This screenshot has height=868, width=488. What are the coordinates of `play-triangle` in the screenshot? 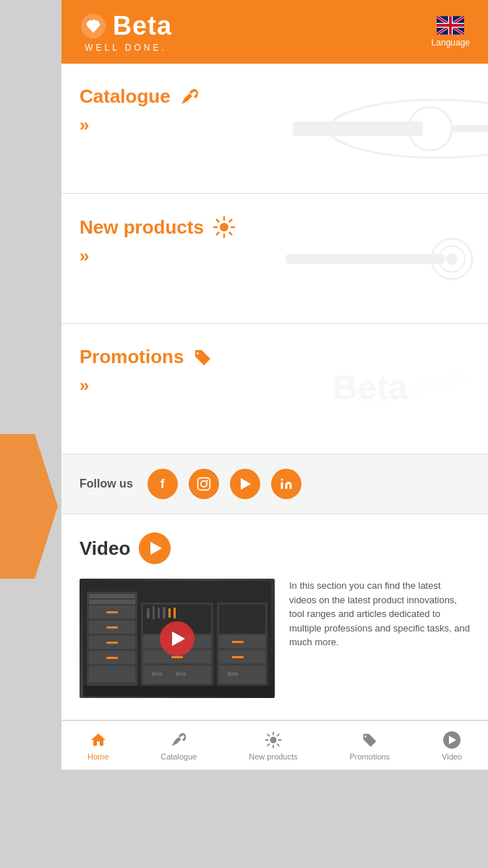 It's located at (156, 548).